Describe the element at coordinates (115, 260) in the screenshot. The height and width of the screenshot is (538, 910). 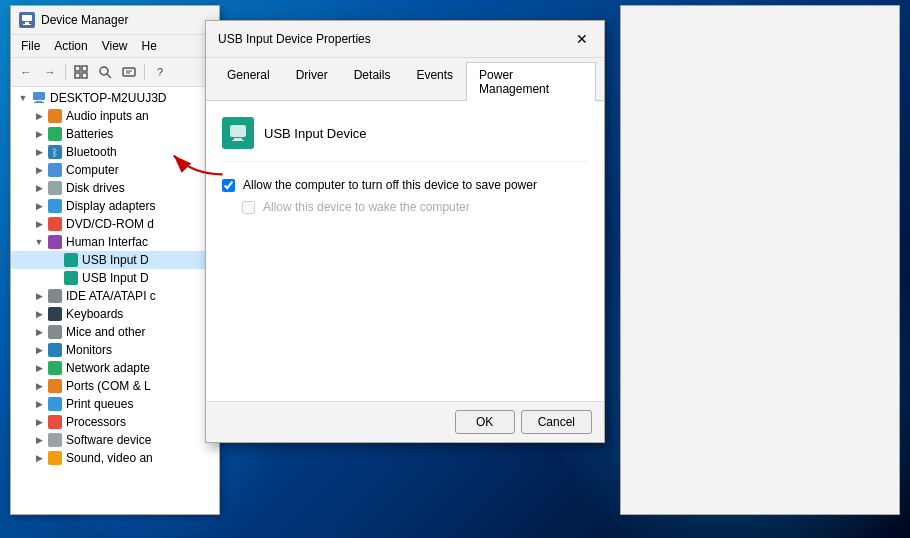
I see `tree-usb1: USB Input D` at that location.